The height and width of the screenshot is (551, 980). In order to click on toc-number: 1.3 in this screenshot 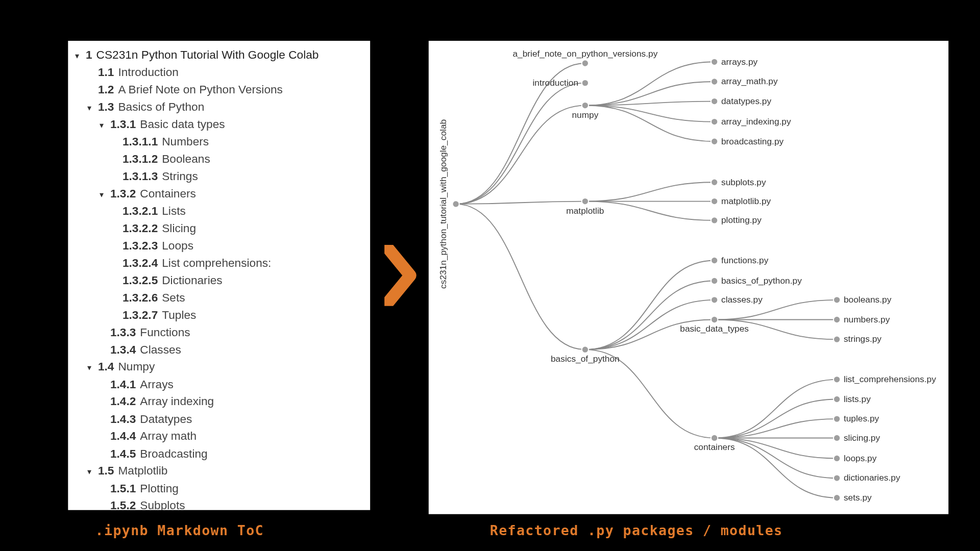, I will do `click(106, 107)`.